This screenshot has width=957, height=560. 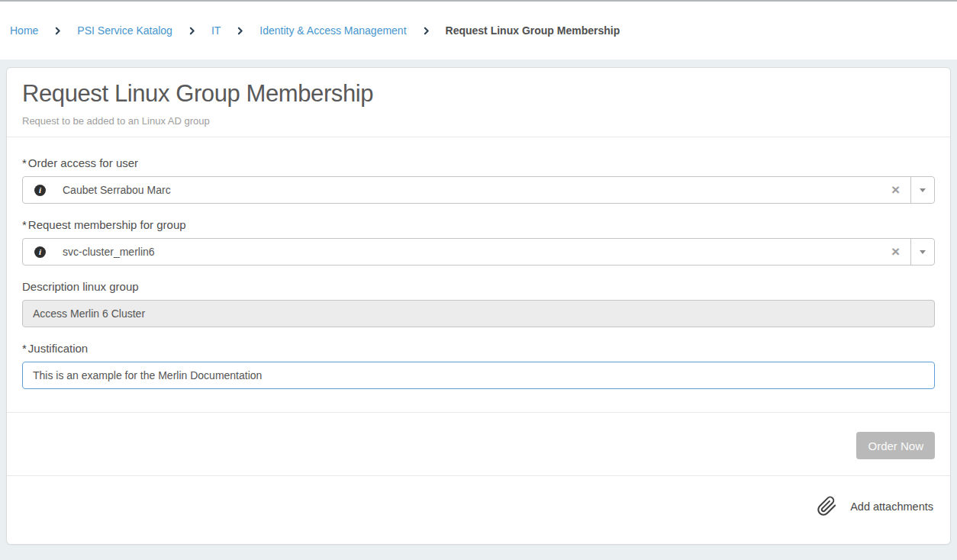 What do you see at coordinates (478, 163) in the screenshot?
I see `field-label: *Order access for user` at bounding box center [478, 163].